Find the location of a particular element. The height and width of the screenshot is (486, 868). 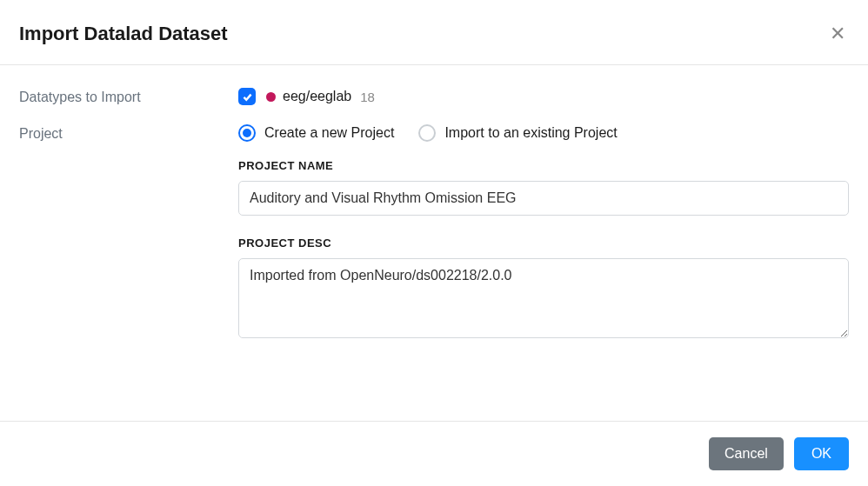

modal-title: Import Datalad Dataset is located at coordinates (124, 34).